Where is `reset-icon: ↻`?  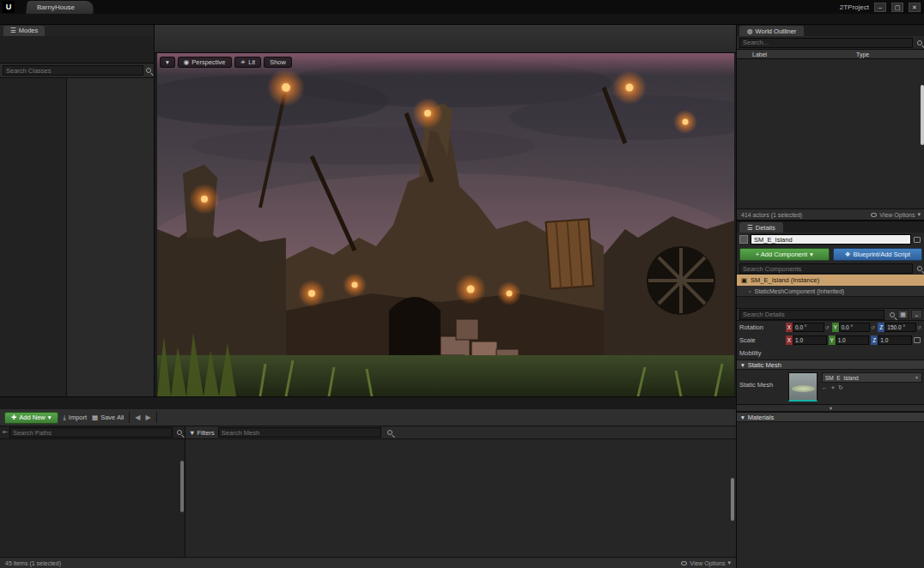 reset-icon: ↻ is located at coordinates (841, 388).